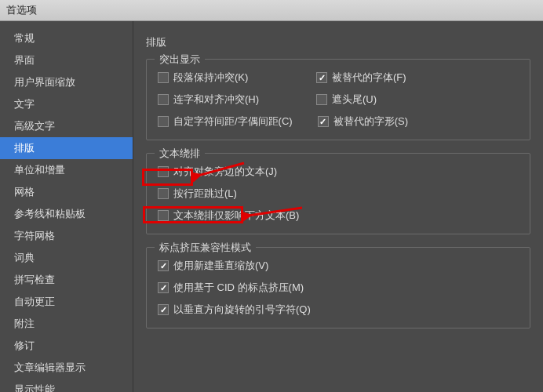 This screenshot has height=392, width=543. What do you see at coordinates (66, 280) in the screenshot?
I see `sidebar-item-11: 拼写检查` at bounding box center [66, 280].